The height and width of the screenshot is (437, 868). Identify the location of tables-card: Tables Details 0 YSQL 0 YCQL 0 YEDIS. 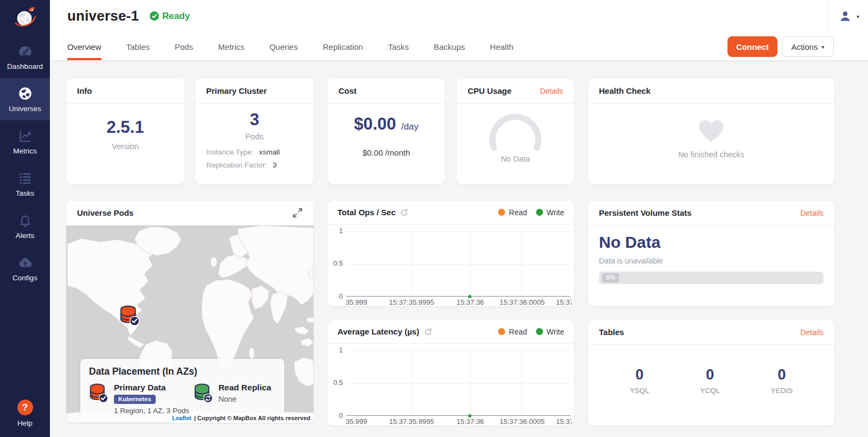
(711, 373).